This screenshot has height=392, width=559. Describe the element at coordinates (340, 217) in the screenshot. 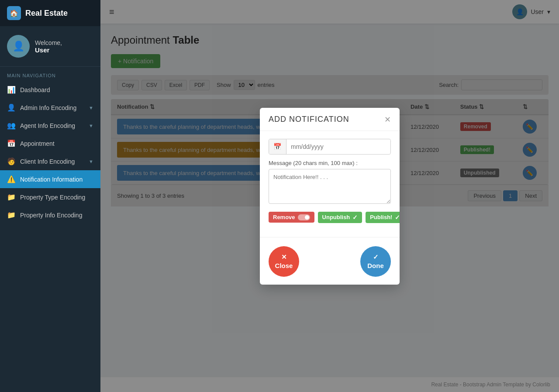

I see `unpublish-toggle-button: Unpublish ✓` at that location.